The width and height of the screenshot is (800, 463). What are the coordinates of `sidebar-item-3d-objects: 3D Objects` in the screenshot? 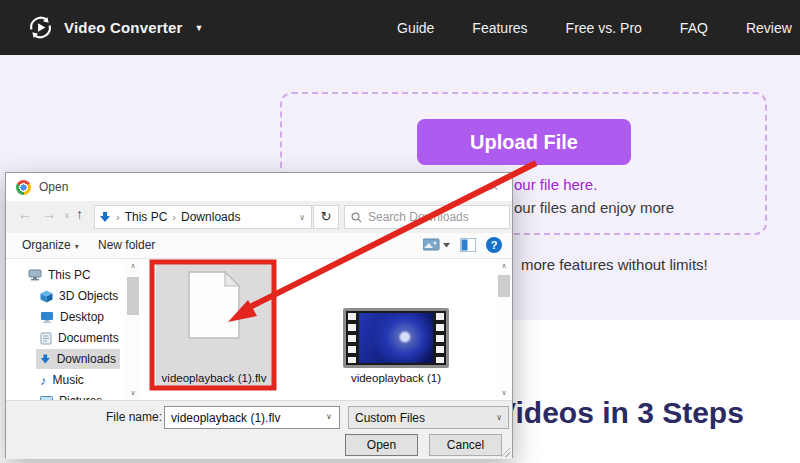 It's located at (79, 296).